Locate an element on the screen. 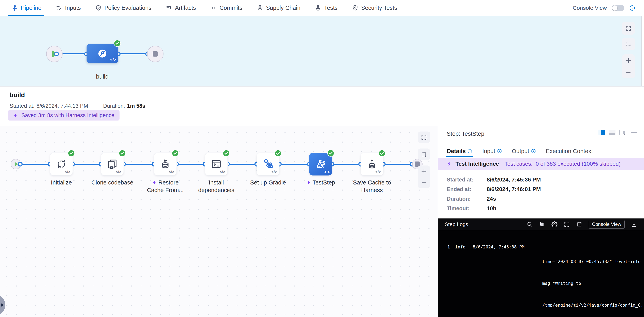 The image size is (644, 317). nav-tabs: Pipeline Inputs Policy Evaluations Artif… is located at coordinates (204, 8).